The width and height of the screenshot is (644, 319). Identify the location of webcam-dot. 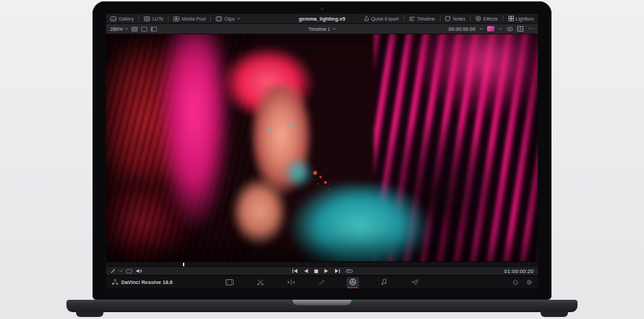
(322, 9).